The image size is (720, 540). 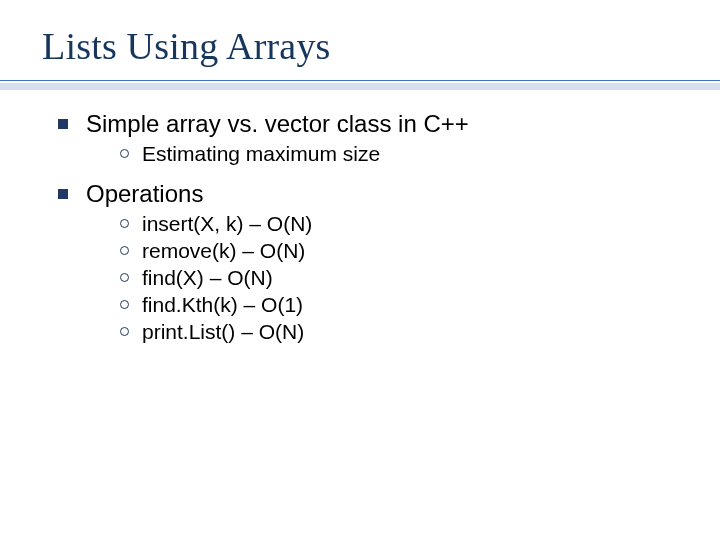 I want to click on sub-list-item-label: Estimating maximum size, so click(x=261, y=154).